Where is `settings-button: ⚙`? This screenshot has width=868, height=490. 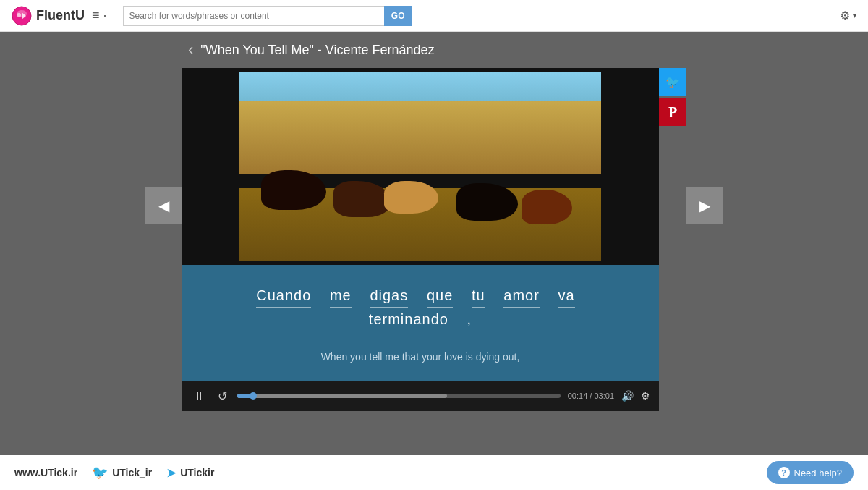 settings-button: ⚙ is located at coordinates (645, 396).